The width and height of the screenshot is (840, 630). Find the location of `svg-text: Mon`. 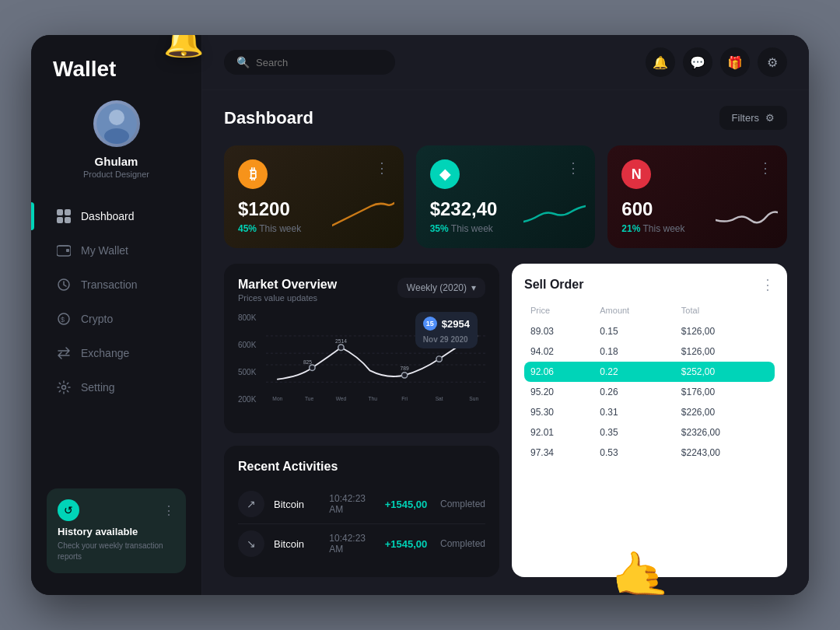

svg-text: Mon is located at coordinates (277, 398).